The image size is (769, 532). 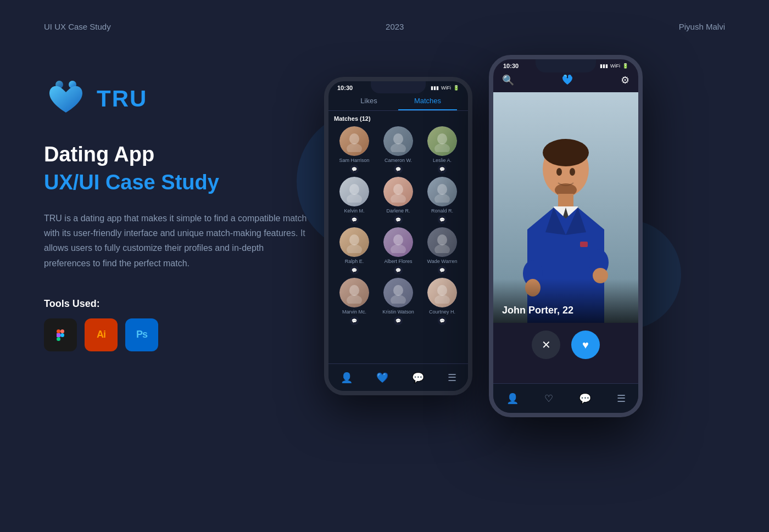 What do you see at coordinates (398, 251) in the screenshot?
I see `match-item: Albert Flores 💬` at bounding box center [398, 251].